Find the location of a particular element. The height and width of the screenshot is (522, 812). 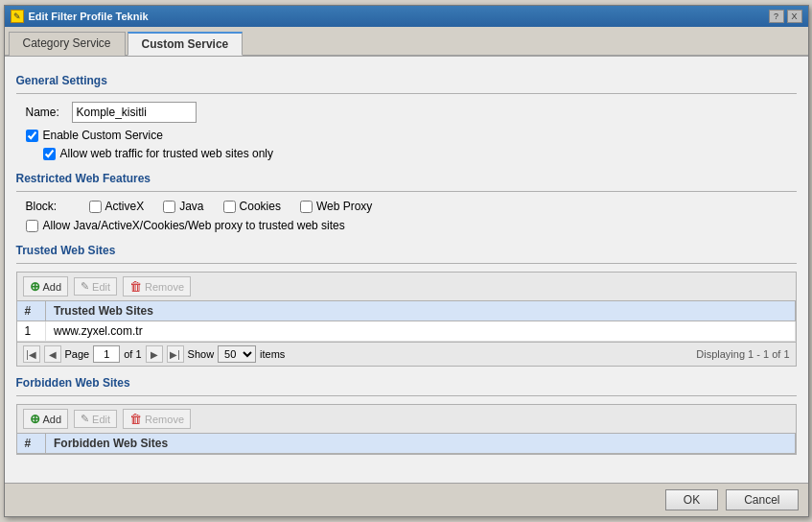

cookies-label: Cookies is located at coordinates (261, 206).